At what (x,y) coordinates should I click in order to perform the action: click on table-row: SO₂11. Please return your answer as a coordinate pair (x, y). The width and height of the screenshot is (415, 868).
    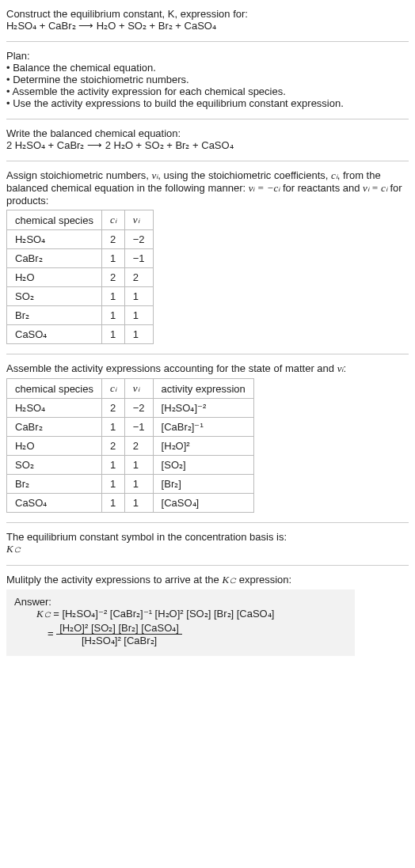
    Looking at the image, I should click on (81, 297).